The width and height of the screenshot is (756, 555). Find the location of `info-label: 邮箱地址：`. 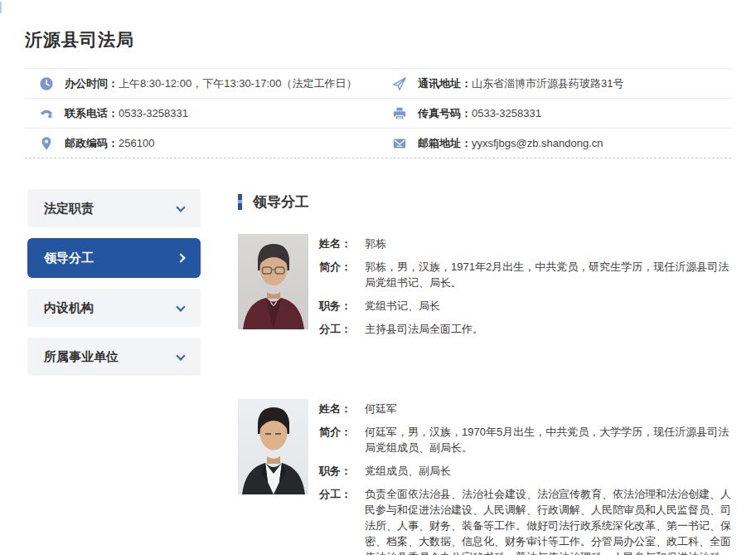

info-label: 邮箱地址： is located at coordinates (444, 144).